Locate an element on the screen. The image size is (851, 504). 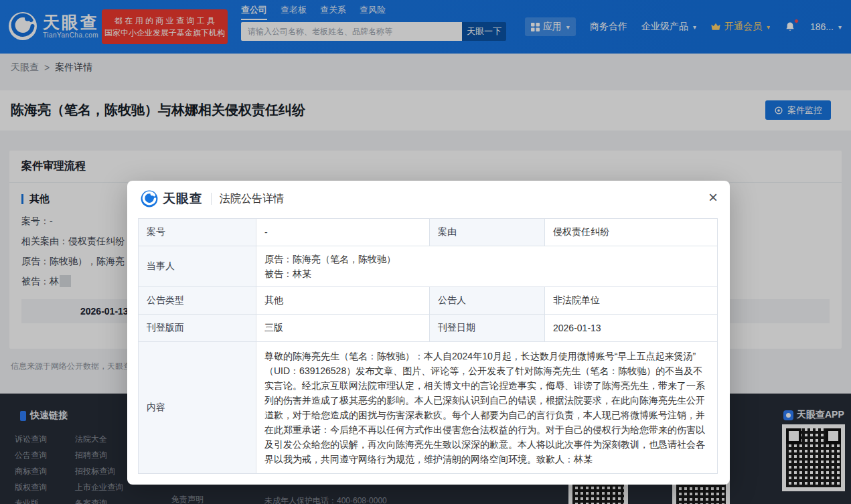
publish-date-value: 2026-01-13 is located at coordinates (631, 328).